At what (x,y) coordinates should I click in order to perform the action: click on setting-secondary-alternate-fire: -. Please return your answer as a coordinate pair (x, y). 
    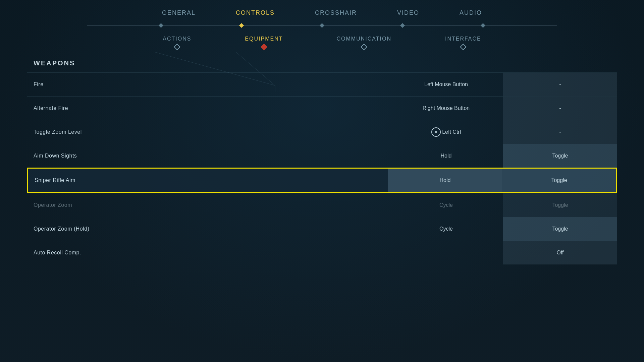
    Looking at the image, I should click on (560, 108).